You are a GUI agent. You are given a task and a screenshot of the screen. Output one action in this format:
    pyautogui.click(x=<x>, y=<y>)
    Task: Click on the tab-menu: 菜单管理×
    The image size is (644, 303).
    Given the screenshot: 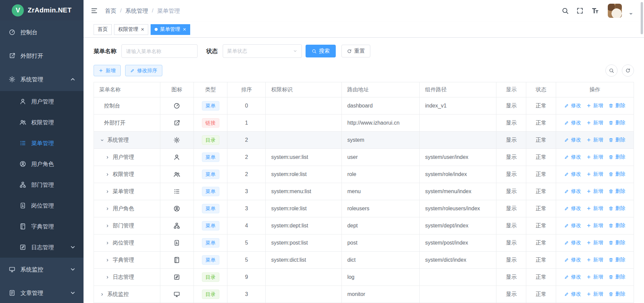 What is the action you would take?
    pyautogui.click(x=170, y=30)
    